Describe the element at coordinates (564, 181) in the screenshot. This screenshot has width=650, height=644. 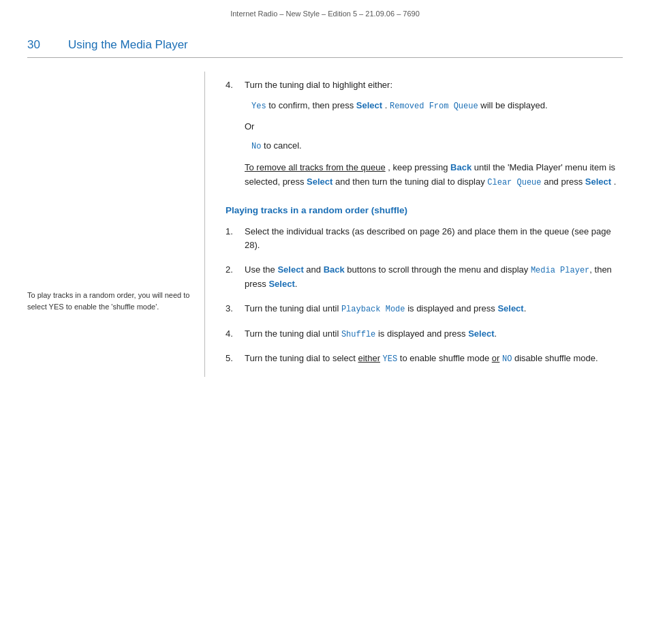
I see `remove-all-text4: and press` at that location.